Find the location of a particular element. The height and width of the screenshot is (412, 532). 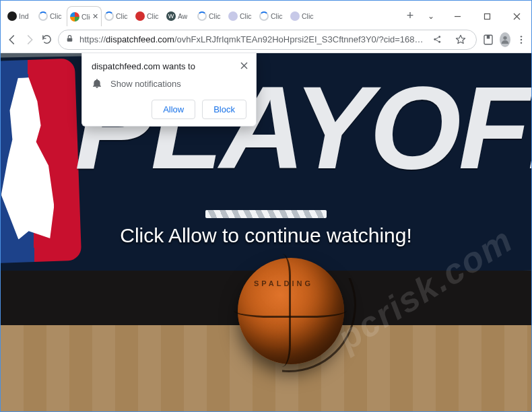

address-bar: https://dispatchfeed.com/ovhFxLRJfrIqmkT… is located at coordinates (267, 40).